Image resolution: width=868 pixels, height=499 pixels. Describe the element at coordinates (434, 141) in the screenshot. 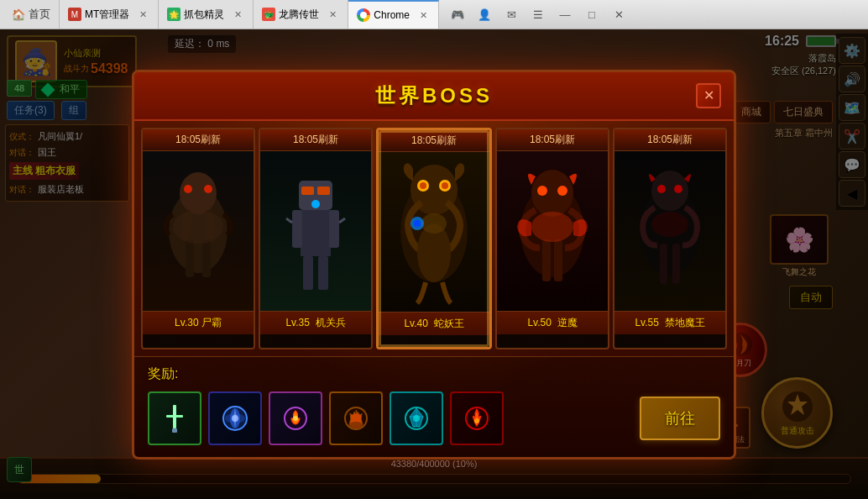

I see `boss-snake-refresh: 18:05刷新` at that location.